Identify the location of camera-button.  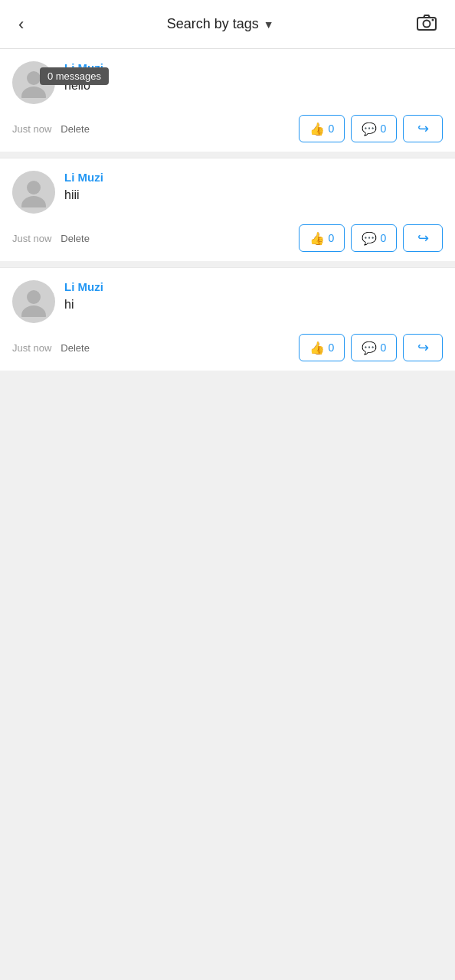
(427, 24).